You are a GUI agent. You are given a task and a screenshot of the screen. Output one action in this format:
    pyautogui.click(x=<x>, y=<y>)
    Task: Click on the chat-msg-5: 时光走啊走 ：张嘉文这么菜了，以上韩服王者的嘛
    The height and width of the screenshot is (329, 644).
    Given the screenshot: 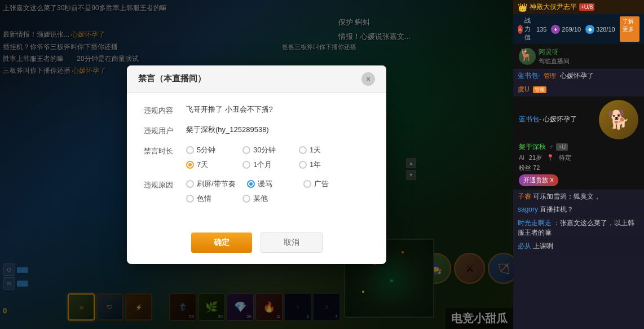 What is the action you would take?
    pyautogui.click(x=579, y=228)
    